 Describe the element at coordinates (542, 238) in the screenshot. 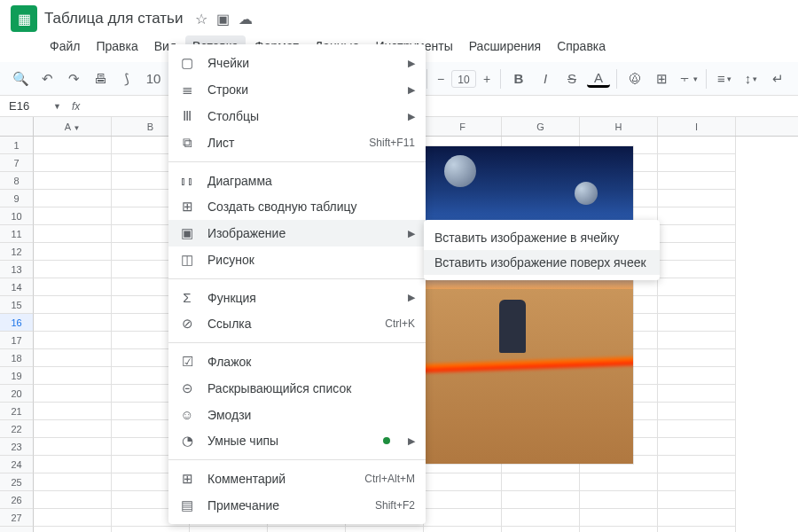

I see `submenu-item: Вставить изображение в ячейку` at that location.